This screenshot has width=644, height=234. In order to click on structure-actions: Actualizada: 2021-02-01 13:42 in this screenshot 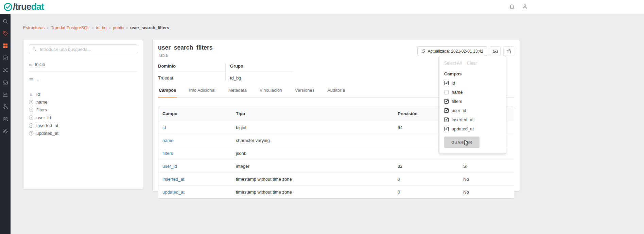, I will do `click(466, 51)`.